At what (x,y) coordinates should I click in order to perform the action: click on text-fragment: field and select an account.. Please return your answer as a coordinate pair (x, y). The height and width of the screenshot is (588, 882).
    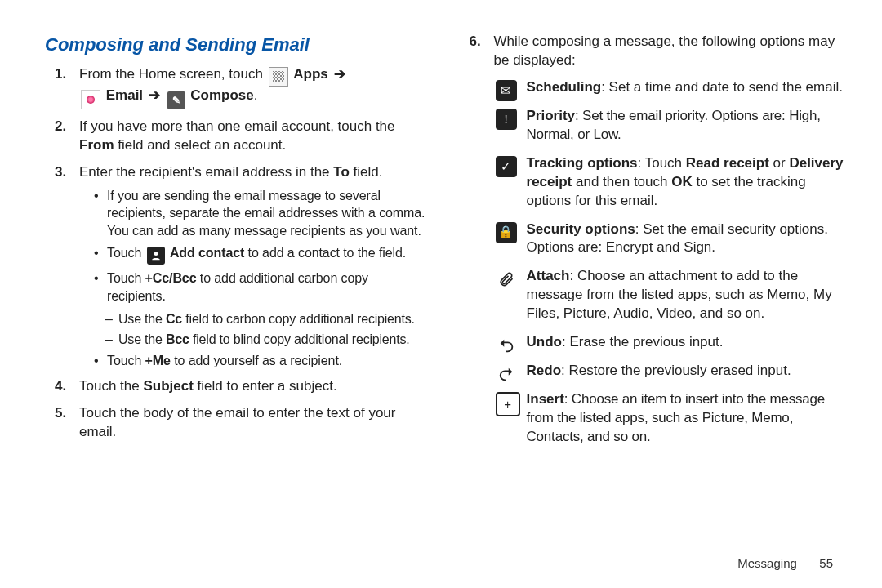
    Looking at the image, I should click on (201, 145).